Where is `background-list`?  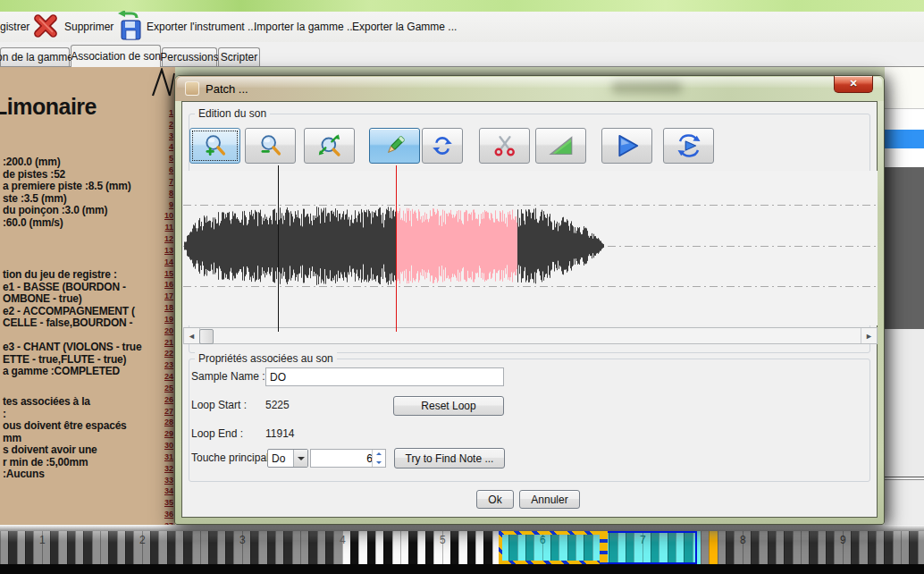
background-list is located at coordinates (904, 296).